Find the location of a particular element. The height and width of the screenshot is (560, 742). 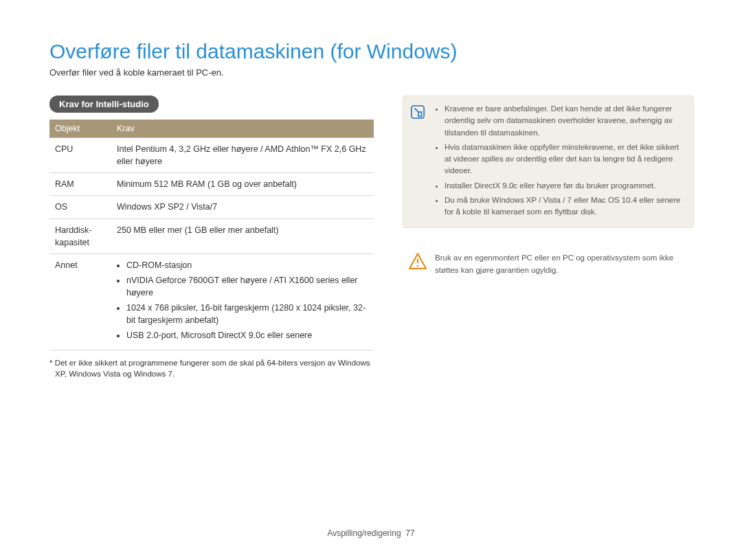

table-row: CPU Intel Pentium 4, 3,2 GHz eller høyer… is located at coordinates (212, 155).